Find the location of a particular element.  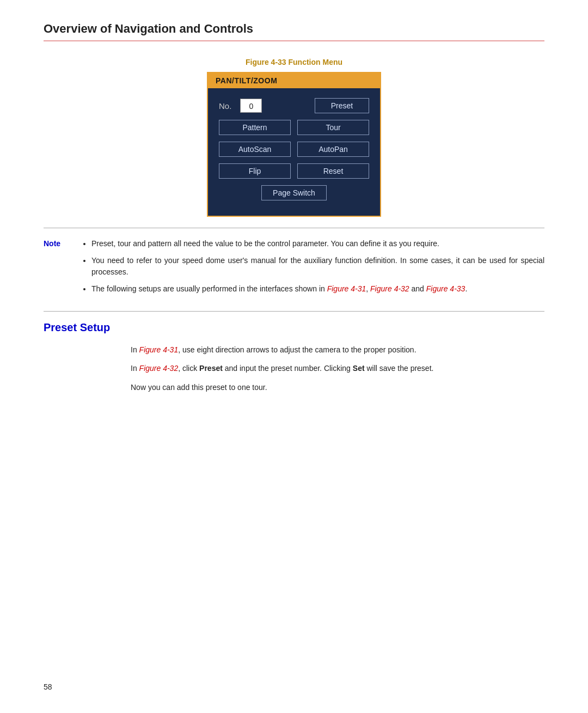

preset-button: Preset is located at coordinates (342, 106).